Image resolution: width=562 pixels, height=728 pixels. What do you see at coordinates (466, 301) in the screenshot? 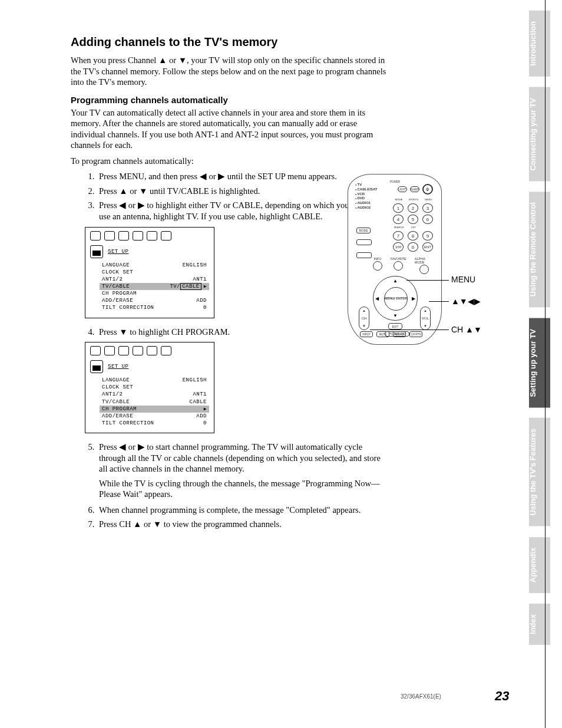
I see `callout-arrows: ▲▼◀▶` at bounding box center [466, 301].